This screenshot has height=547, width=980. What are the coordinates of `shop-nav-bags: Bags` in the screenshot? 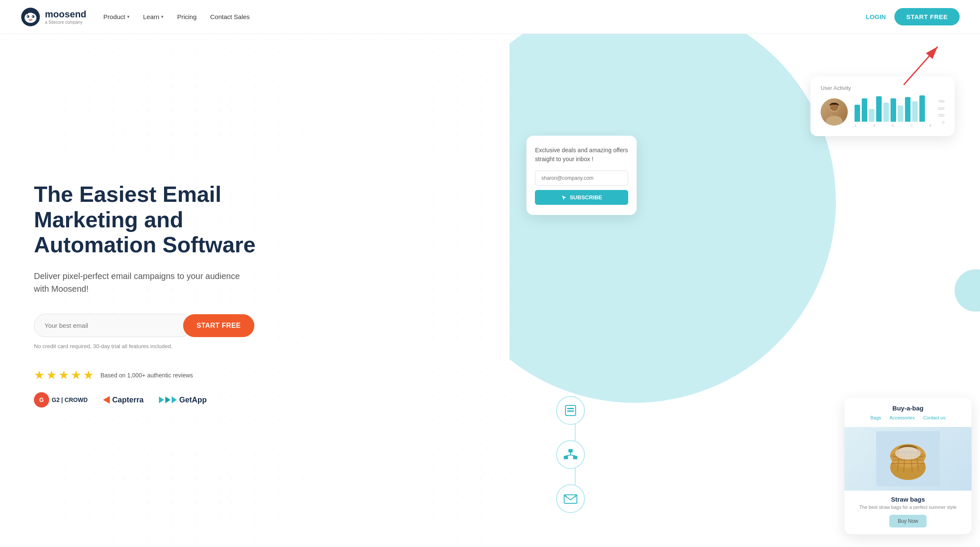 It's located at (876, 418).